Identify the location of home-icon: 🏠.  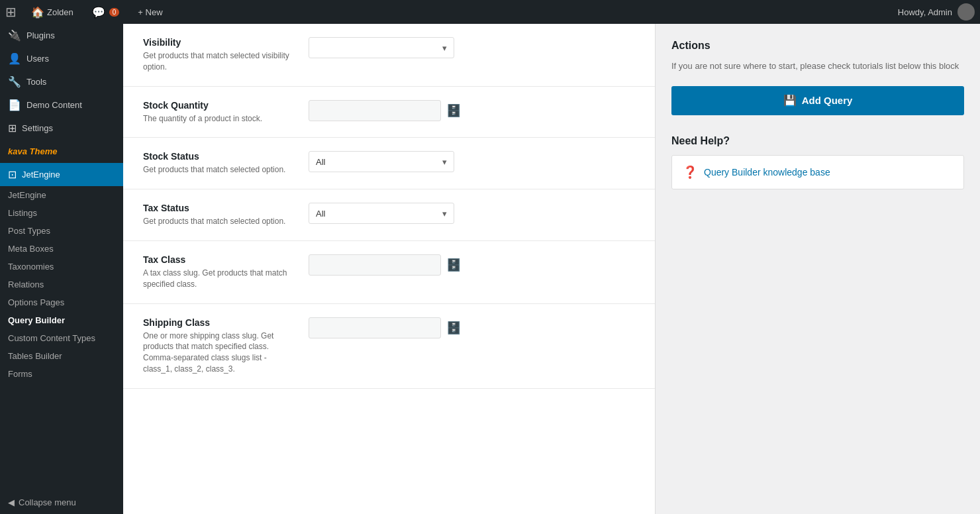
(38, 12).